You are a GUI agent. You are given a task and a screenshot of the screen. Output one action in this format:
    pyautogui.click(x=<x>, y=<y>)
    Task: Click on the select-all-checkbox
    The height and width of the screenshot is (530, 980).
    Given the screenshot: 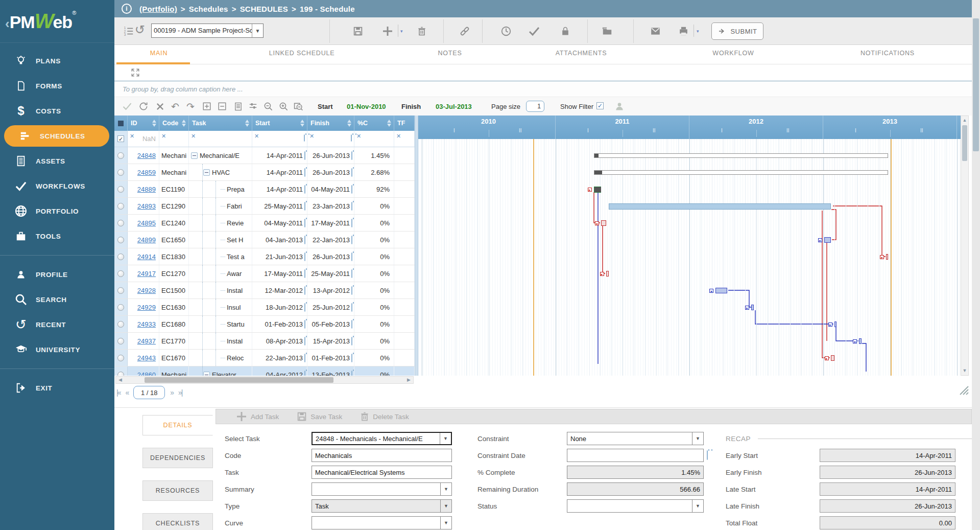 What is the action you would take?
    pyautogui.click(x=121, y=123)
    